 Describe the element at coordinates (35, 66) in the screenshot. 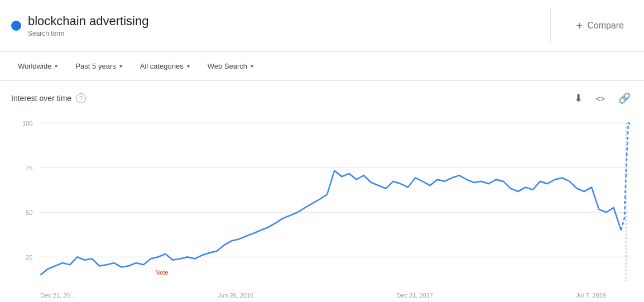

I see `region-filter-label: Worldwide` at that location.